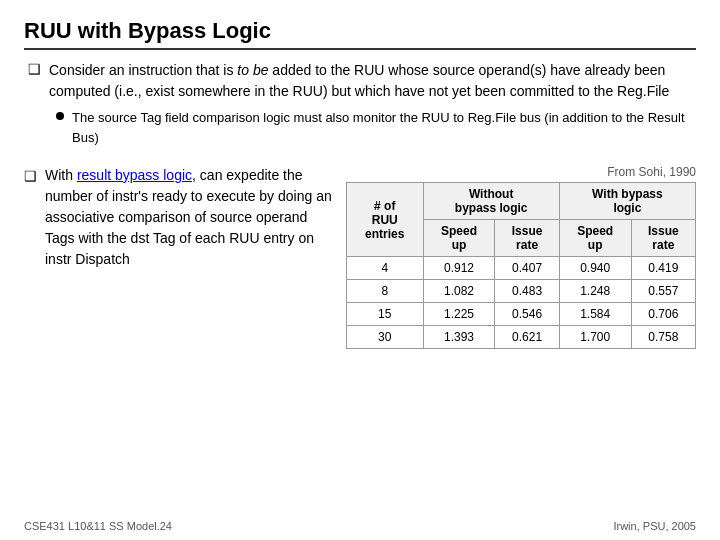 Image resolution: width=720 pixels, height=540 pixels. What do you see at coordinates (654, 526) in the screenshot?
I see `footer-right: Irwin, PSU, 2005` at bounding box center [654, 526].